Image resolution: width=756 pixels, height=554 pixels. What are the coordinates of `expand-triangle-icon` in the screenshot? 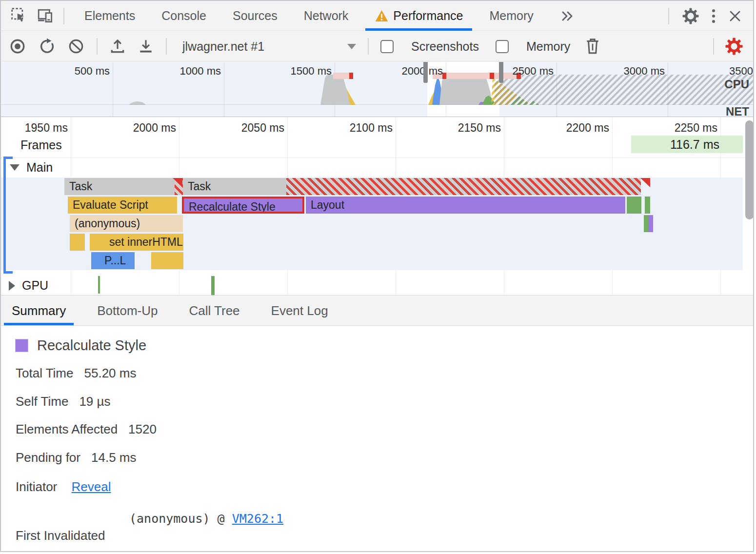 It's located at (12, 286).